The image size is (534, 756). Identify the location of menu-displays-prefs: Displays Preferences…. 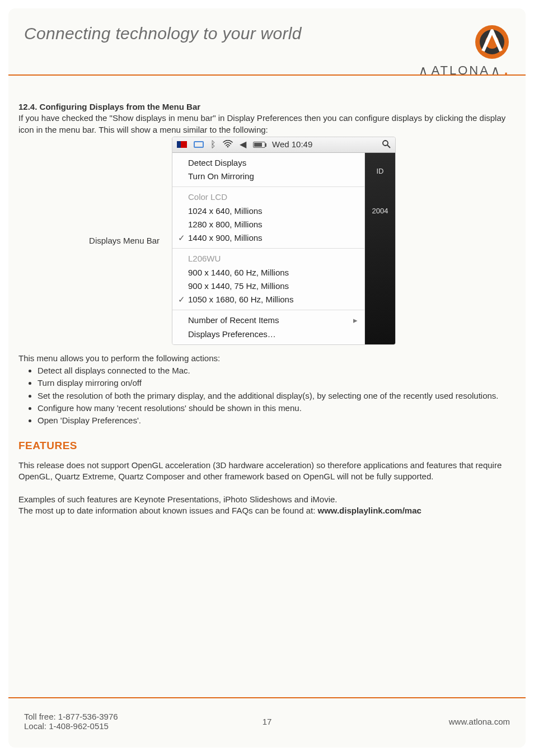
(273, 334).